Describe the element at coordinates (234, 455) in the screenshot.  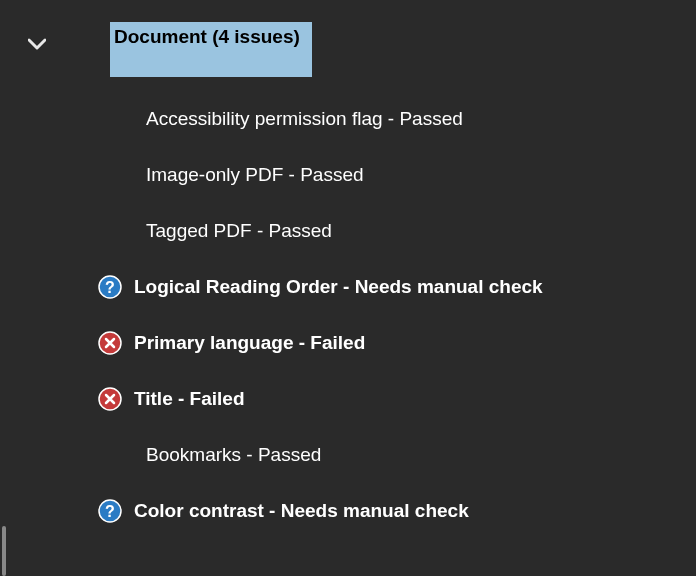
I see `result-item-label: Bookmarks - Passed` at that location.